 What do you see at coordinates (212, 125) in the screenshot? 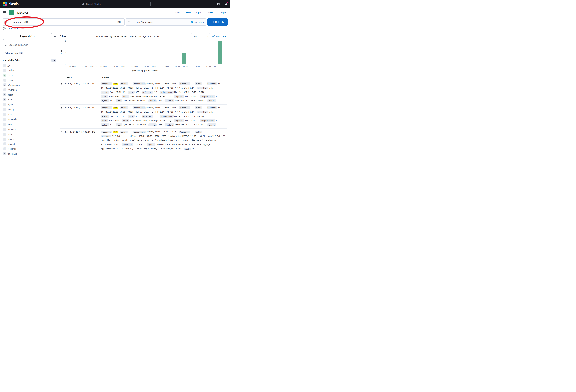
I see `source-field-badge: _score:` at bounding box center [212, 125].